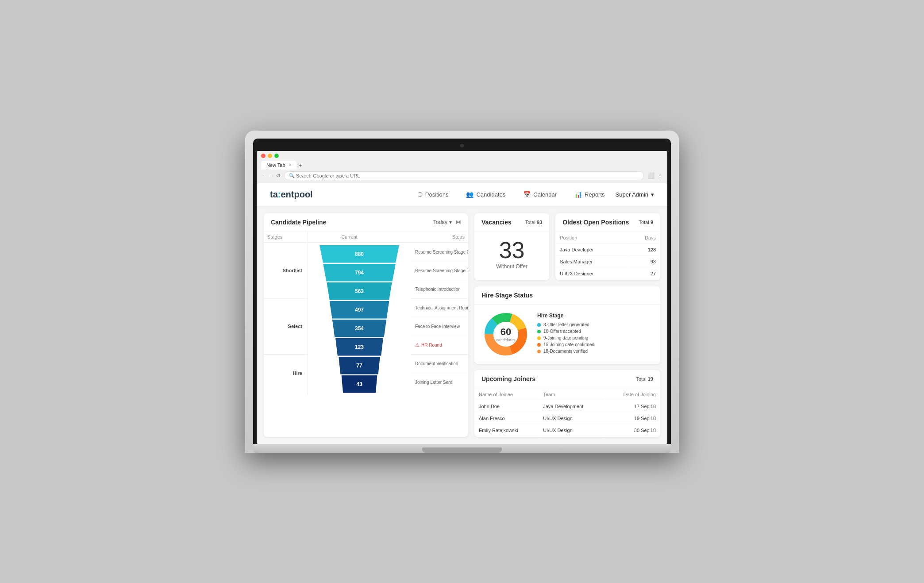  Describe the element at coordinates (592, 238) in the screenshot. I see `pos-col-header: Position` at that location.